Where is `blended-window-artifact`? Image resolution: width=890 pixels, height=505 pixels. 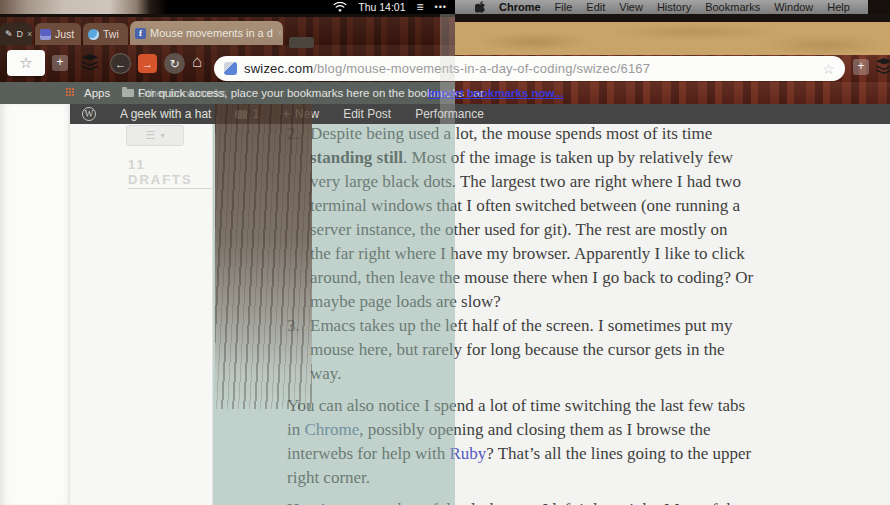
blended-window-artifact is located at coordinates (302, 42).